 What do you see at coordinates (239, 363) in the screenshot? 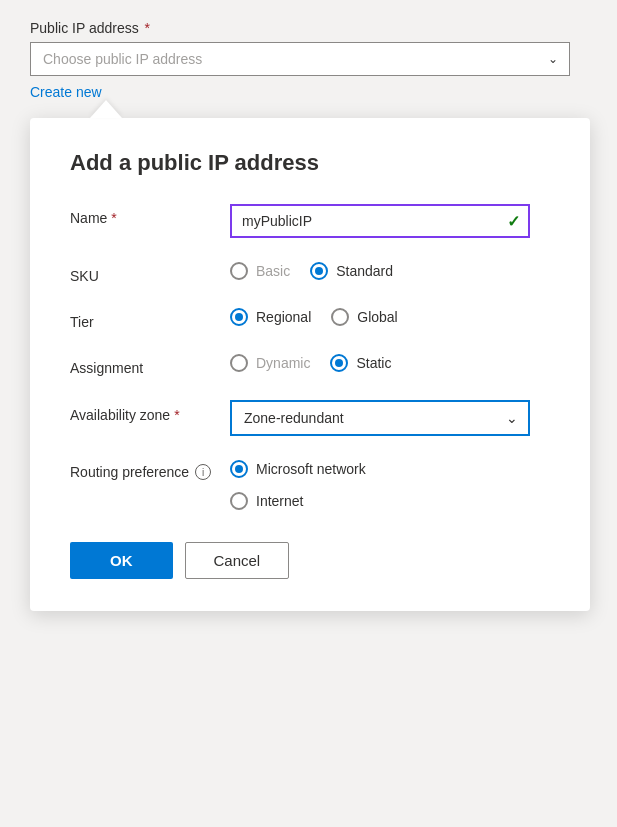
I see `assignment-dynamic-radio` at bounding box center [239, 363].